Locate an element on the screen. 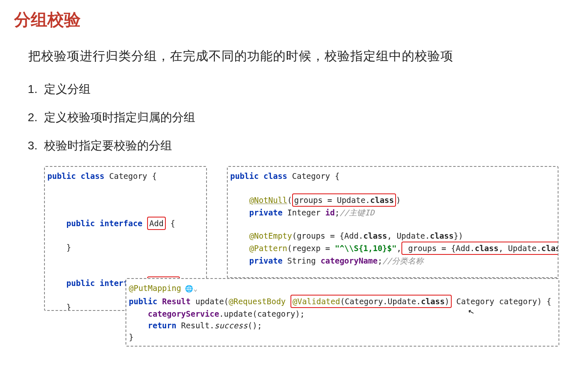 Image resolution: width=588 pixels, height=369 pixels. groups-update-highlight: groups = Update.class is located at coordinates (344, 200).